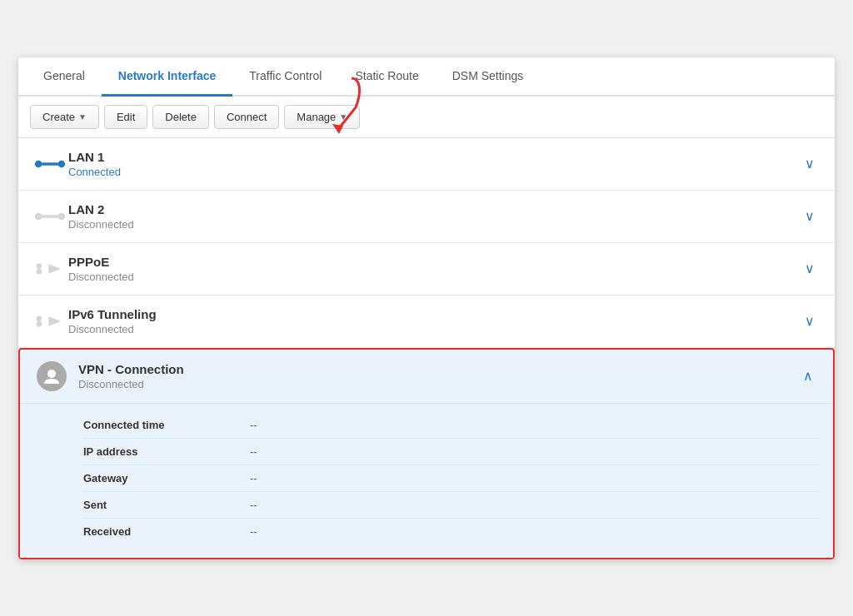 This screenshot has width=853, height=616. Describe the element at coordinates (433, 330) in the screenshot. I see `ipv6-status: Disconnected` at that location.